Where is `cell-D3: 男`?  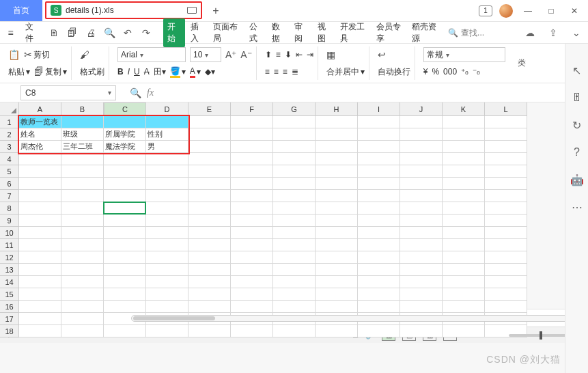 cell-D3: 男 is located at coordinates (167, 147).